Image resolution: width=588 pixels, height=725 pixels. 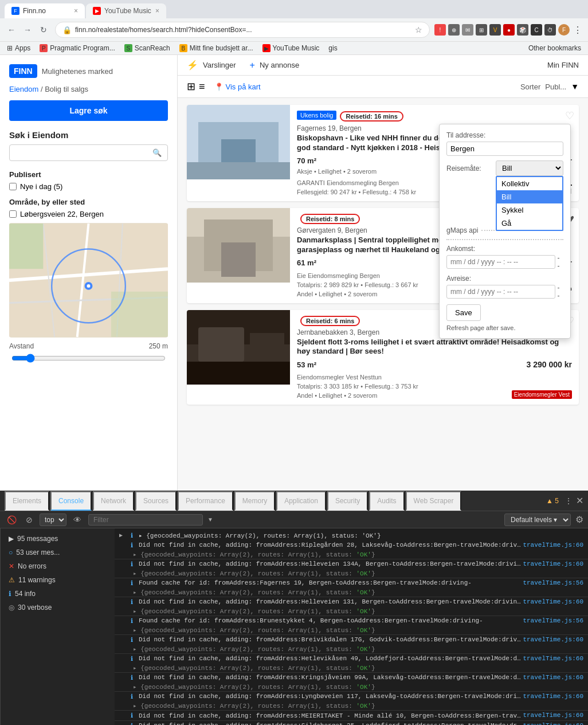 What do you see at coordinates (88, 358) in the screenshot?
I see `distance-slider` at bounding box center [88, 358].